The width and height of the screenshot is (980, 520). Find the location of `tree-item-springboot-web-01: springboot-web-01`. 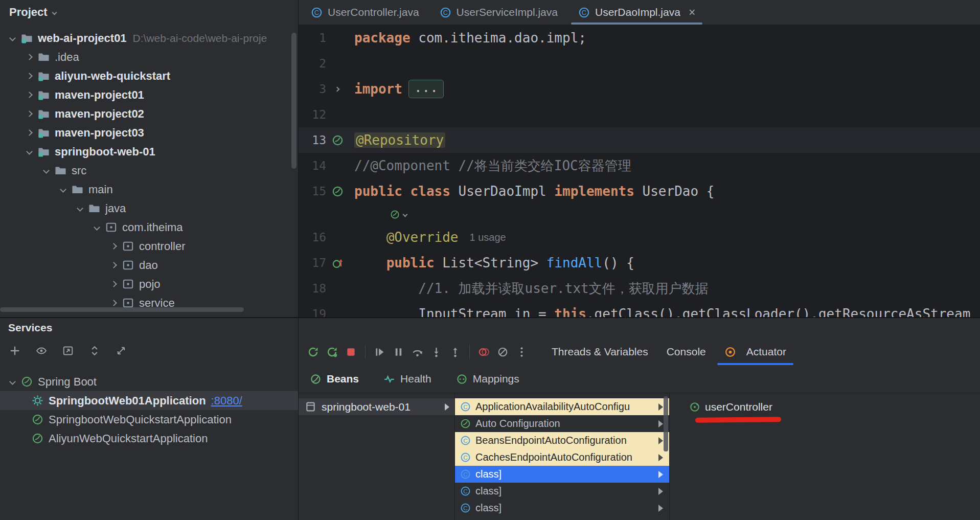

tree-item-springboot-web-01: springboot-web-01 is located at coordinates (149, 151).